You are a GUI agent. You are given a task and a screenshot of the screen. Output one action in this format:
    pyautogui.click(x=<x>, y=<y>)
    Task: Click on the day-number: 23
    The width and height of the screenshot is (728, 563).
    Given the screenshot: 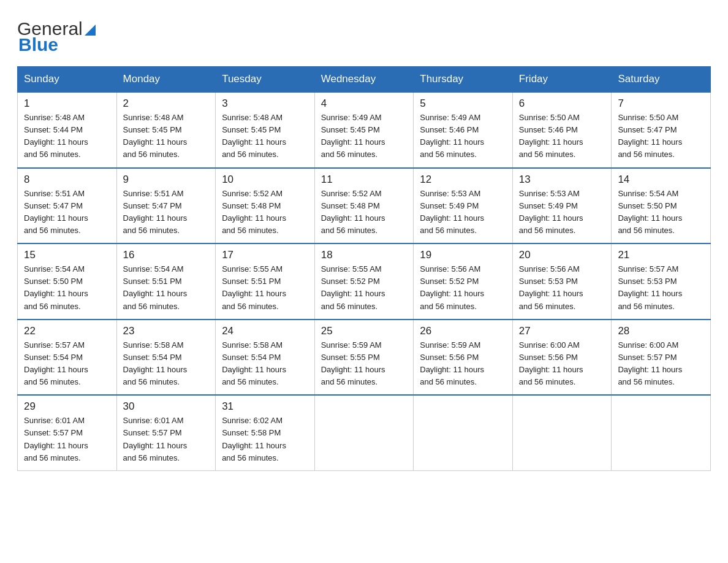 What is the action you would take?
    pyautogui.click(x=167, y=331)
    